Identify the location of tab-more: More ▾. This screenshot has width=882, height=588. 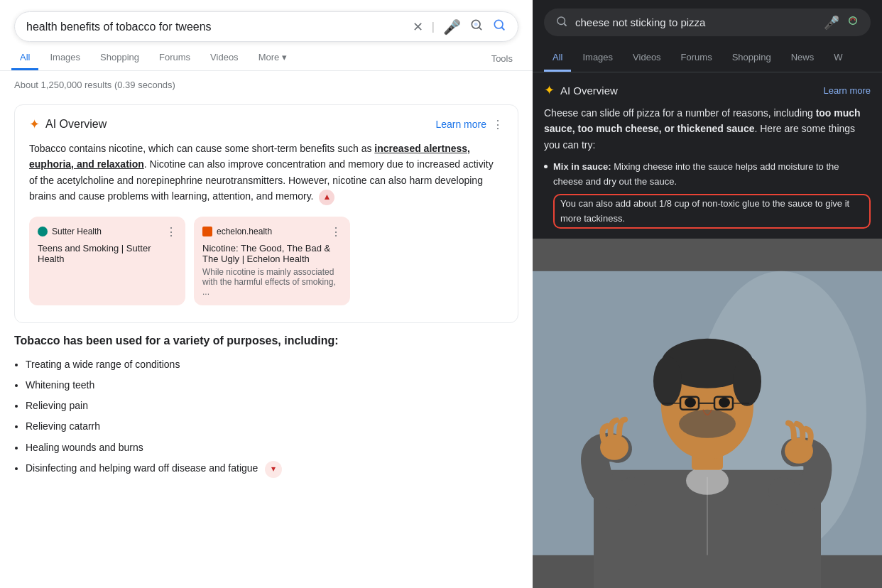
(273, 58).